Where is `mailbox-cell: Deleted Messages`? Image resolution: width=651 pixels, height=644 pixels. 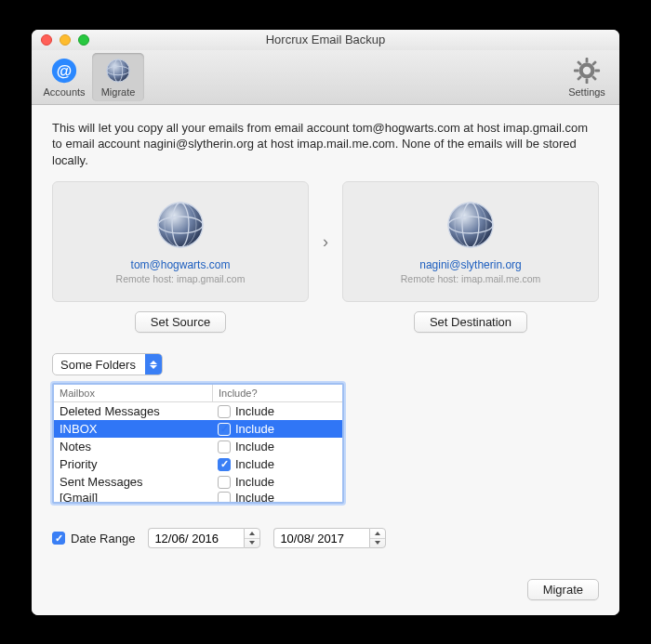
mailbox-cell: Deleted Messages is located at coordinates (133, 411).